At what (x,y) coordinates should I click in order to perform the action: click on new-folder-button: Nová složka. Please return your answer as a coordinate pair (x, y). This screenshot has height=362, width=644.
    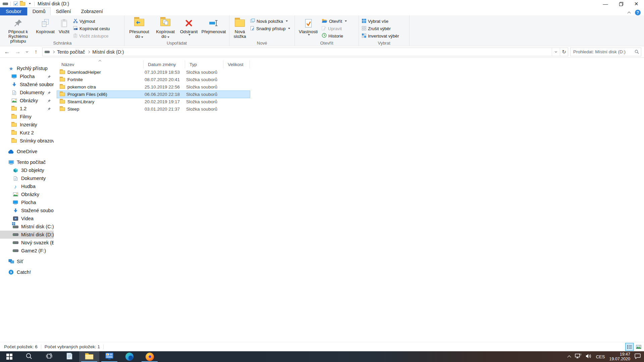
    Looking at the image, I should click on (240, 28).